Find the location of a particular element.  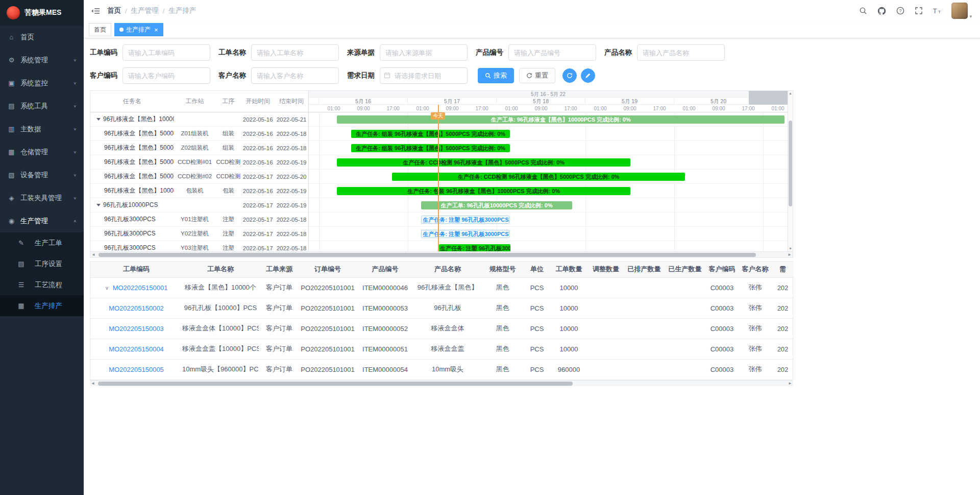

search-button: 搜索 is located at coordinates (496, 76).